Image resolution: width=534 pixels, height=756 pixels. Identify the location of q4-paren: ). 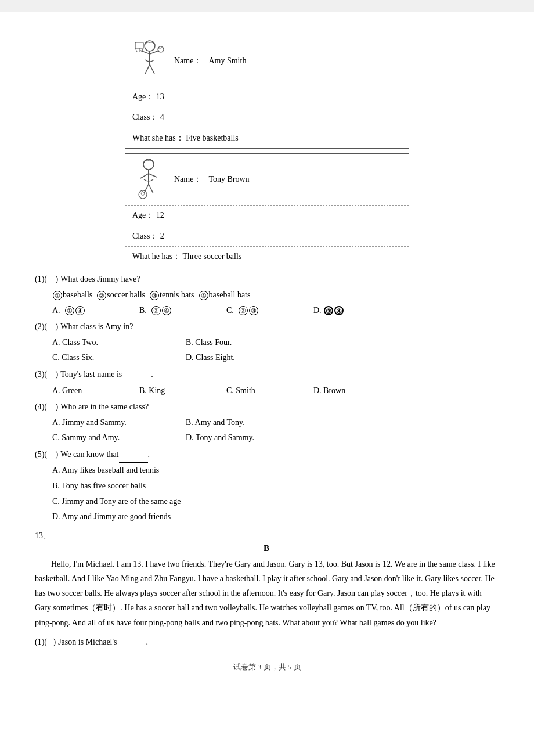
(57, 408).